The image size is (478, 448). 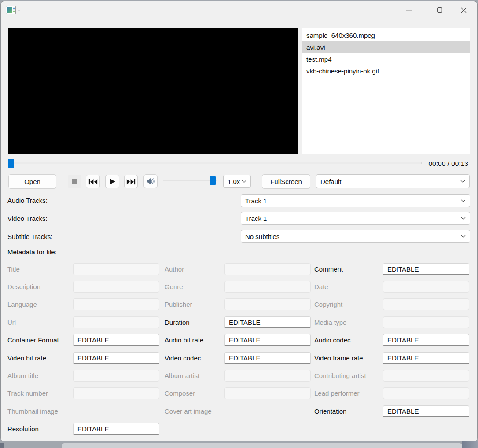 I want to click on metadata-field-label: Video frame rate, so click(x=349, y=358).